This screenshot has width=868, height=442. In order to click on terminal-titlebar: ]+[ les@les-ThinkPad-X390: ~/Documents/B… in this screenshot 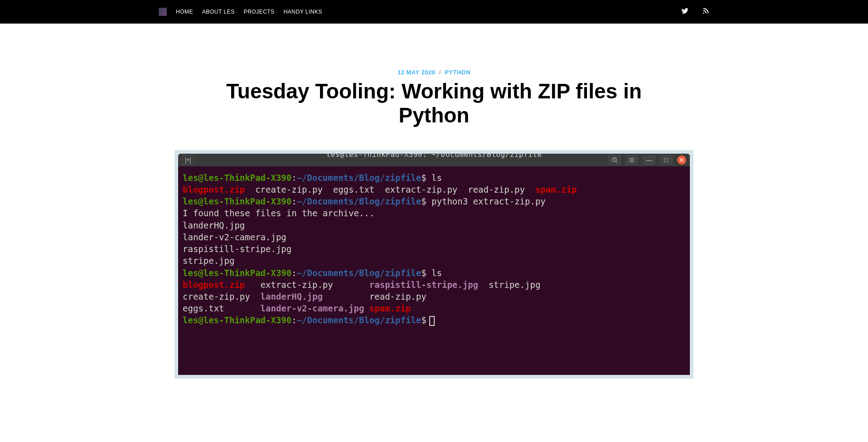, I will do `click(434, 160)`.